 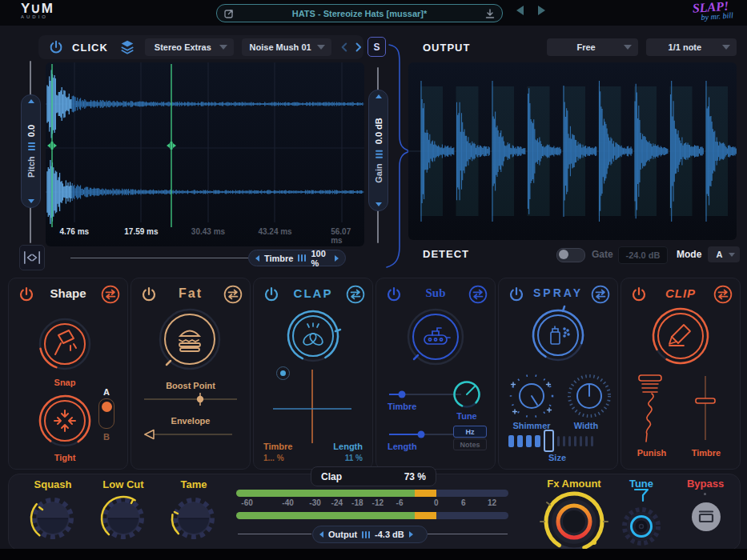 What do you see at coordinates (723, 294) in the screenshot?
I see `clip-swap-icon` at bounding box center [723, 294].